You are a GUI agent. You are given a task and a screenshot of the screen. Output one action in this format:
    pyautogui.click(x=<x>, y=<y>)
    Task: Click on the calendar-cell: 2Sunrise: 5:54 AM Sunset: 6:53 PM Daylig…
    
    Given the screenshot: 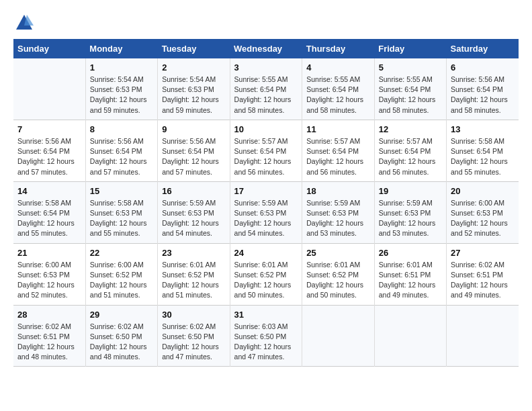 What is the action you would take?
    pyautogui.click(x=193, y=89)
    